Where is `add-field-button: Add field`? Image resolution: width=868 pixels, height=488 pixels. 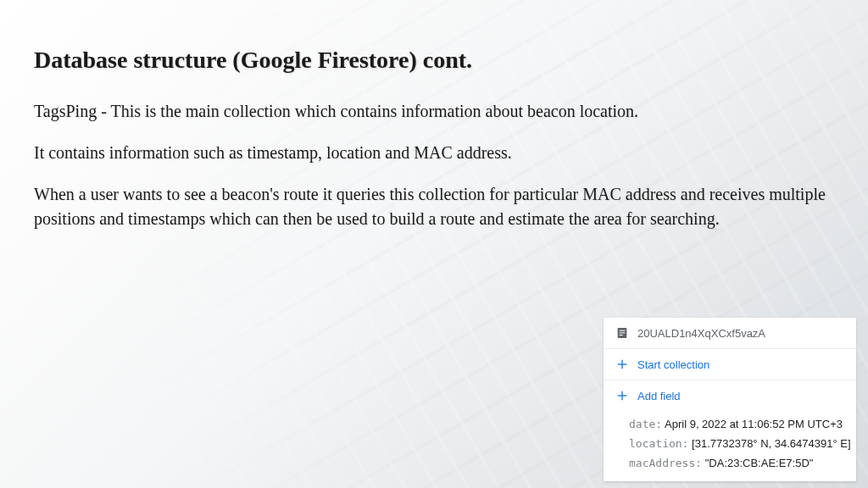 add-field-button: Add field is located at coordinates (730, 396).